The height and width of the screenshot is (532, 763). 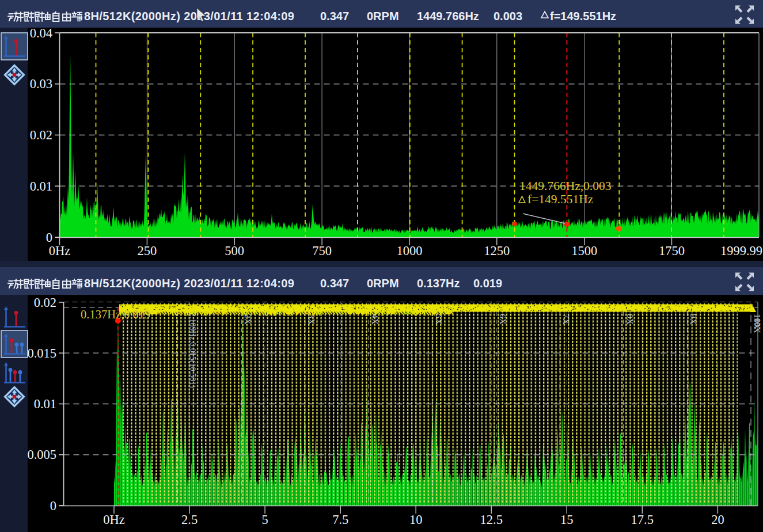 I want to click on svg-text: 750, so click(x=322, y=251).